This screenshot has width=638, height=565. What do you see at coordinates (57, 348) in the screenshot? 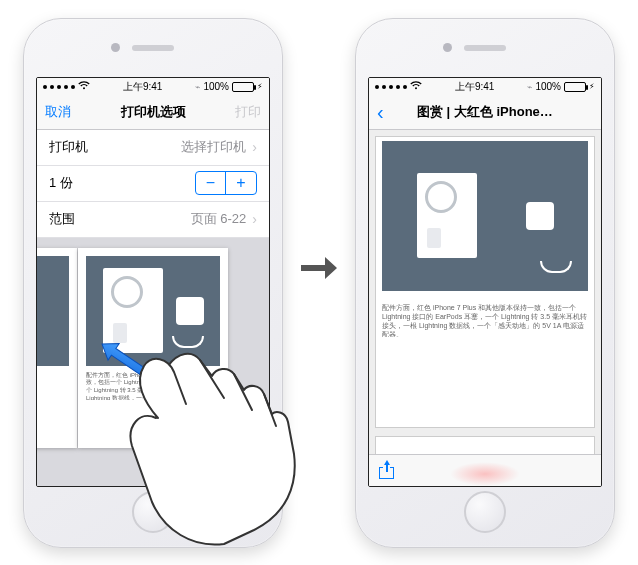
I see `page-thumb-prev` at bounding box center [57, 348].